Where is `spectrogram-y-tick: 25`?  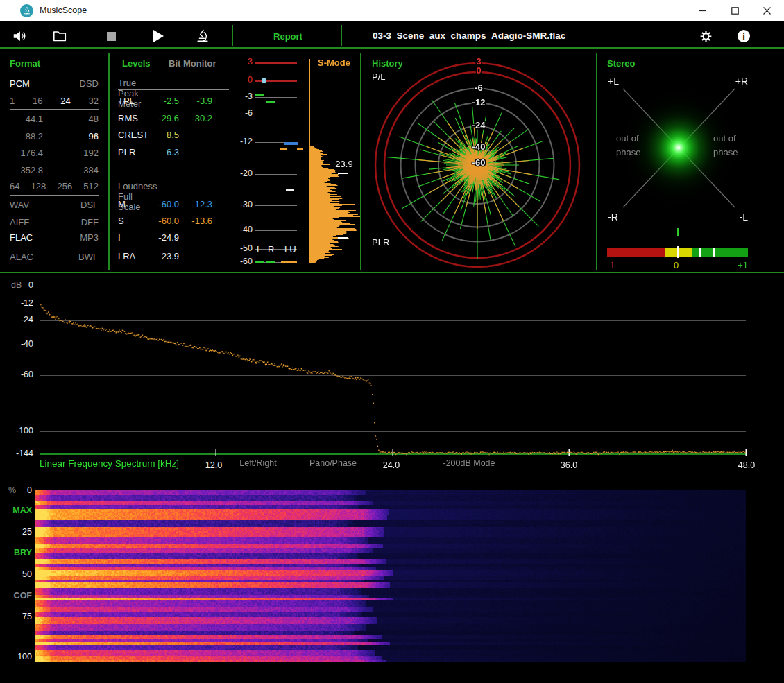 spectrogram-y-tick: 25 is located at coordinates (19, 532).